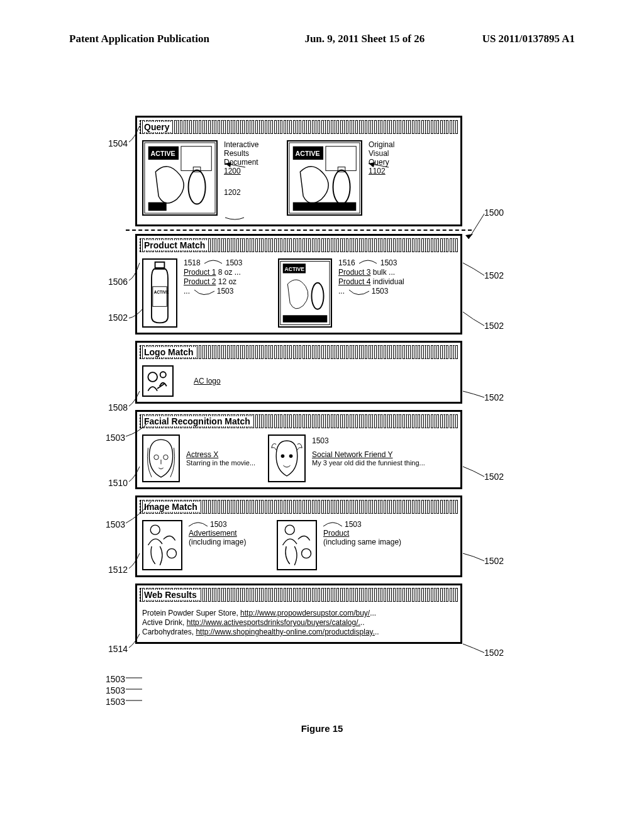 The height and width of the screenshot is (830, 644). Describe the element at coordinates (412, 171) in the screenshot. I see `query-right-label4: 1102` at that location.